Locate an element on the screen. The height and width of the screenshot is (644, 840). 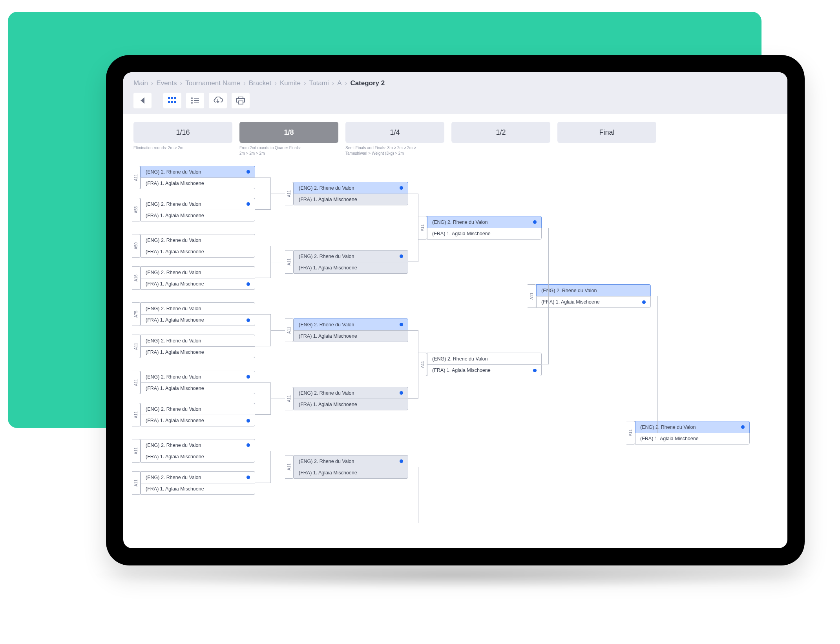
breadcrumb-item: Bracket is located at coordinates (260, 83).